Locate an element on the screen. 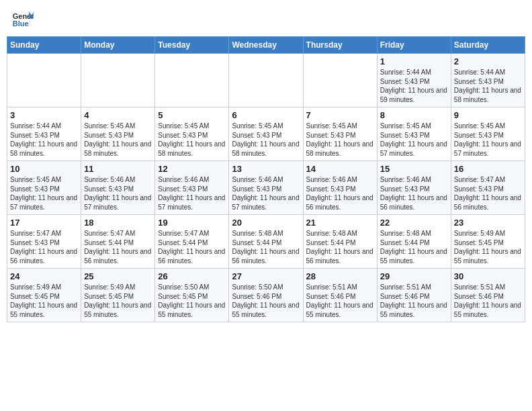  calendar-cell: 14Sunrise: 5:46 AM Sunset: 5:43 PM Dayli… is located at coordinates (340, 188).